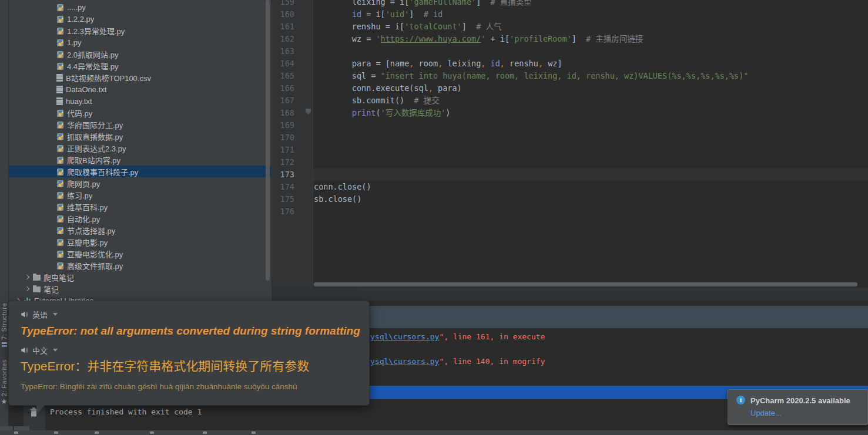 The width and height of the screenshot is (868, 435). I want to click on code-line: sql = "insert into huya(name, room, leix…, so click(591, 76).